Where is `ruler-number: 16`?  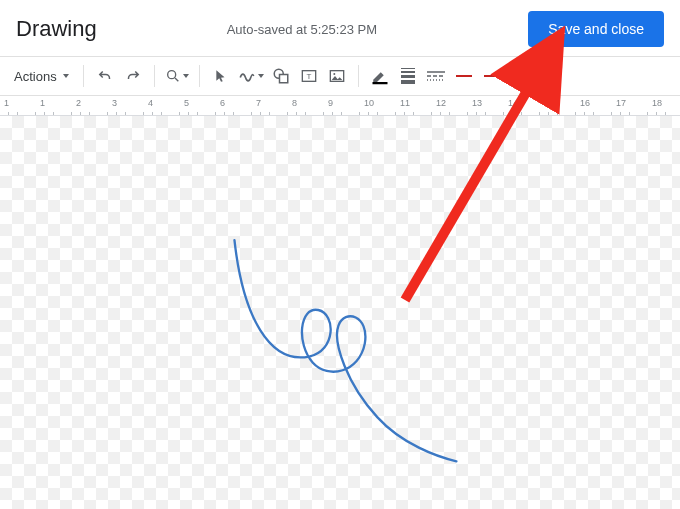 ruler-number: 16 is located at coordinates (585, 103).